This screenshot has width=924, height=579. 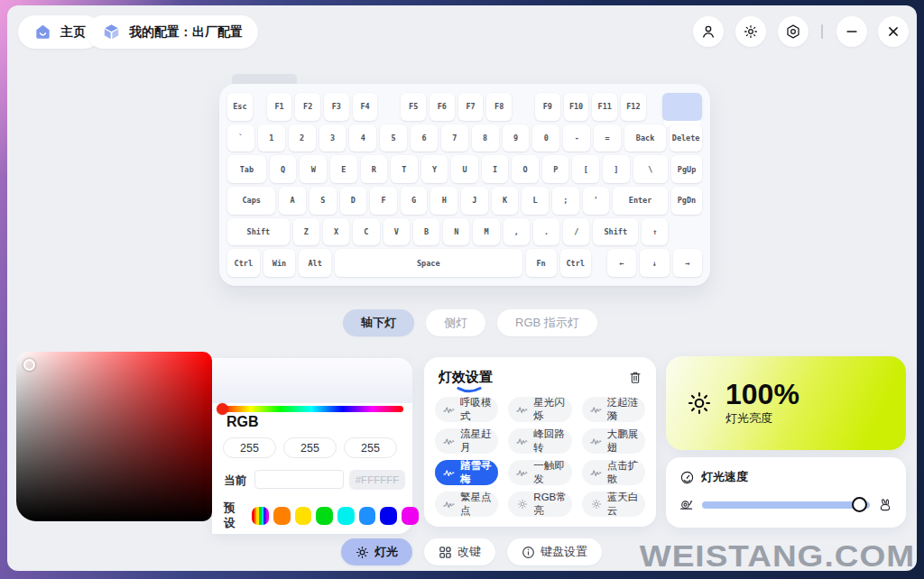 What do you see at coordinates (323, 200) in the screenshot?
I see `key-S: S` at bounding box center [323, 200].